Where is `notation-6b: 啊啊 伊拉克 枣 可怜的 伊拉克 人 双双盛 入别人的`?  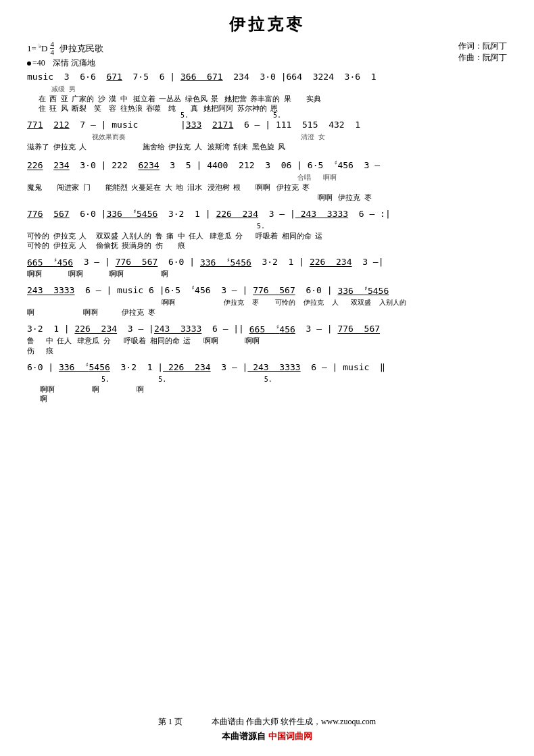
notation-6b: 啊啊 伊拉克 枣 可怜的 伊拉克 人 双双盛 入别人的 is located at coordinates (267, 303).